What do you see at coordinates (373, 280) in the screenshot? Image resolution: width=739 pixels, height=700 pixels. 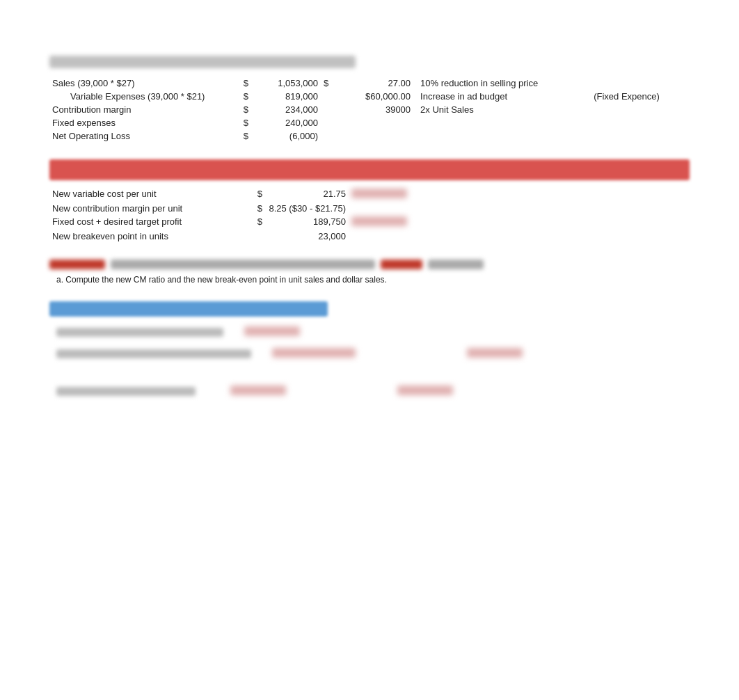 I see `sub-note: a. Compute the new CM ratio and the new …` at bounding box center [373, 280].